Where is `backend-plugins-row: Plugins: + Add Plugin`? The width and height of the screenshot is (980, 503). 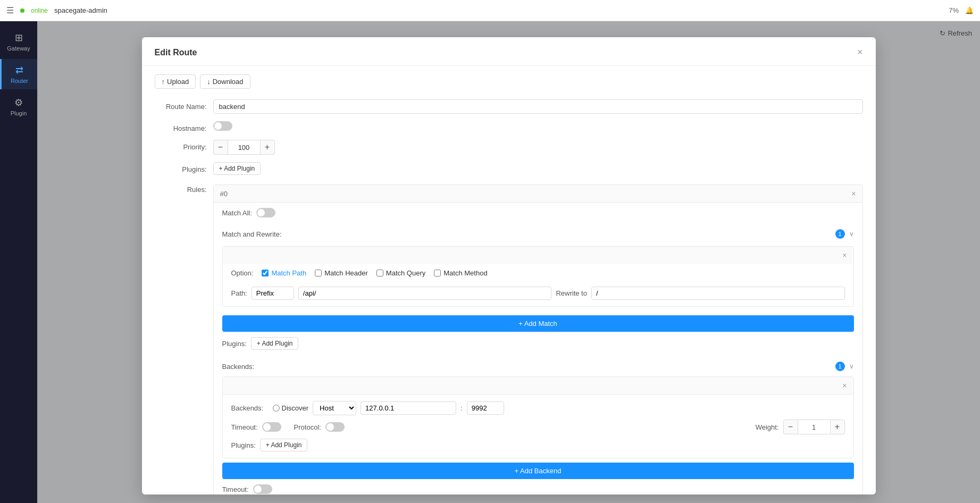
backend-plugins-row: Plugins: + Add Plugin is located at coordinates (538, 445).